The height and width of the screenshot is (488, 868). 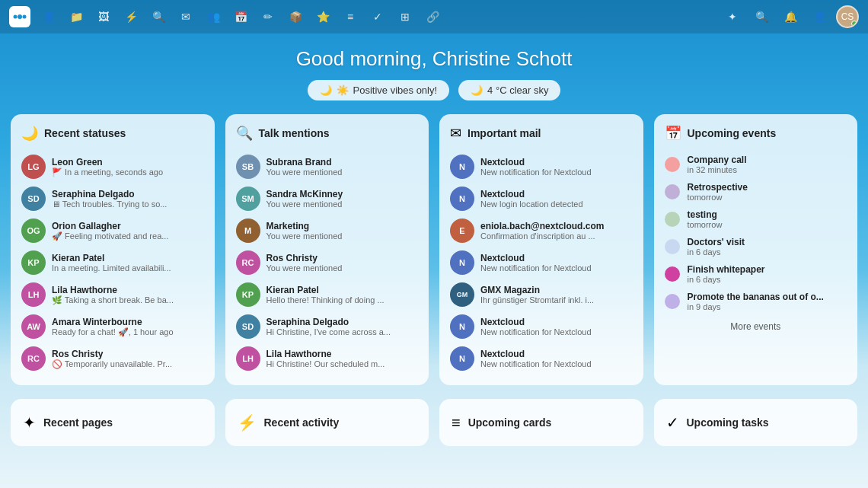 What do you see at coordinates (343, 354) in the screenshot?
I see `item-name: Lila Hawthorne` at bounding box center [343, 354].